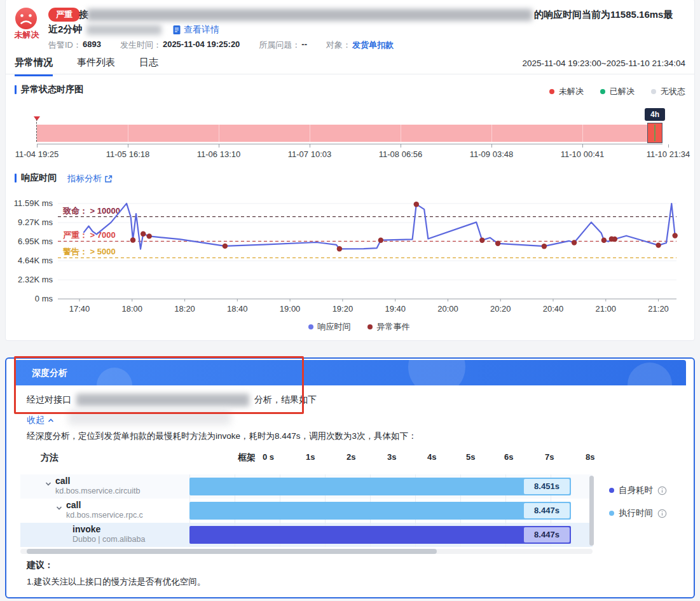  What do you see at coordinates (128, 154) in the screenshot?
I see `timeline-tick-label: 11-05 16:18` at bounding box center [128, 154].